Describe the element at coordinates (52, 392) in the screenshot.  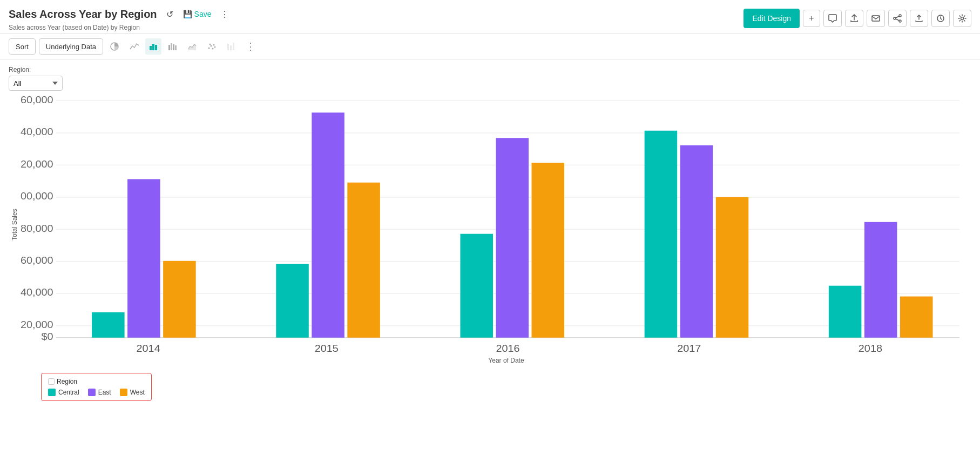
I see `legend-color-central` at that location.